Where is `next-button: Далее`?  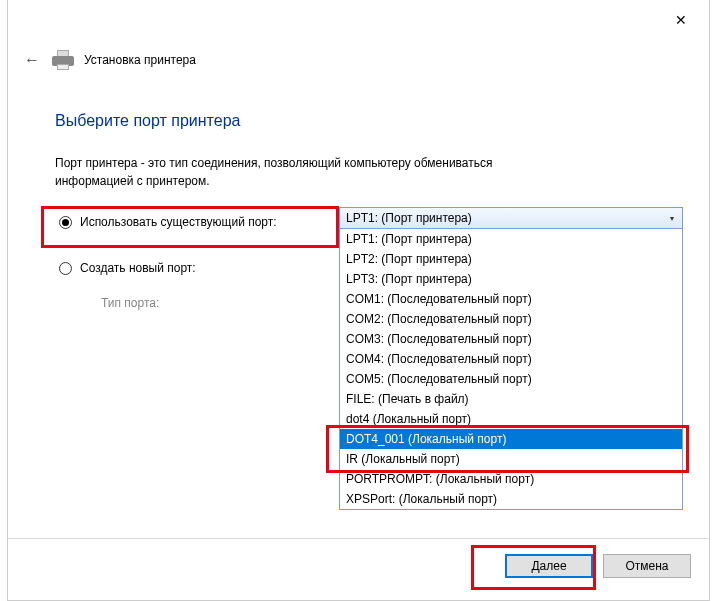 next-button: Далее is located at coordinates (549, 566).